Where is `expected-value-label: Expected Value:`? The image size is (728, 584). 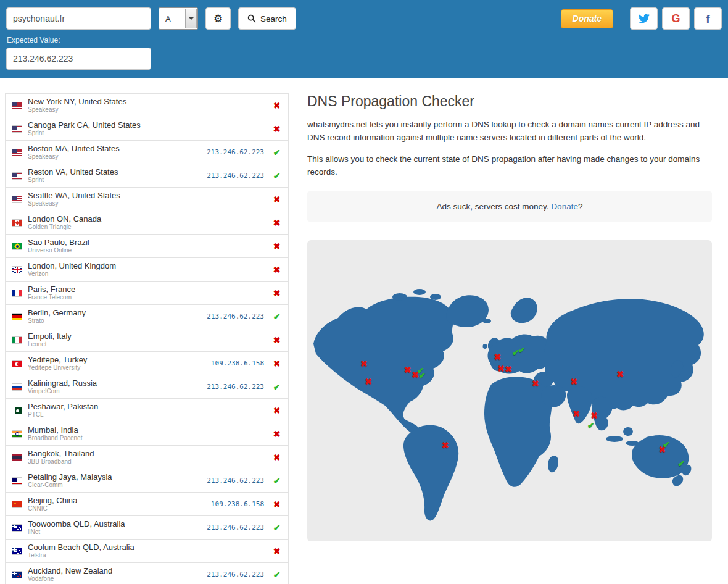 expected-value-label: Expected Value: is located at coordinates (364, 40).